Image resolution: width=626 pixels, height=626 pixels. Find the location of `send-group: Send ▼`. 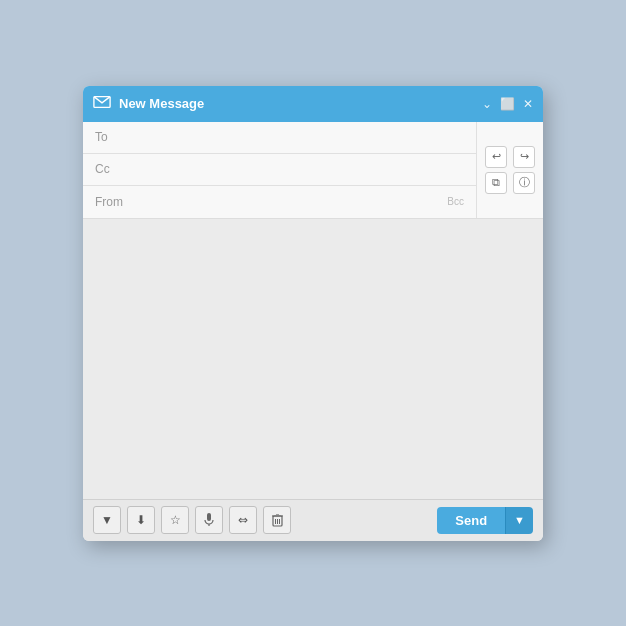

send-group: Send ▼ is located at coordinates (485, 520).